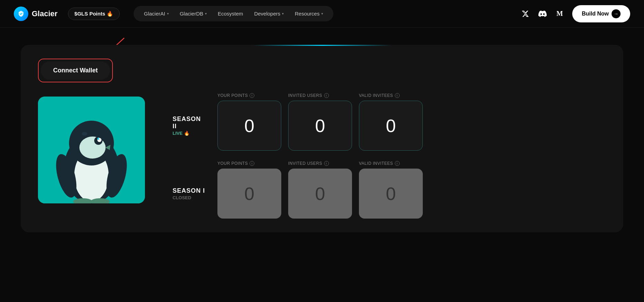 The width and height of the screenshot is (644, 302). What do you see at coordinates (320, 95) in the screenshot?
I see `season2-headers: YOUR POINTS i INVITED USERS i VALID INVI…` at bounding box center [320, 95].